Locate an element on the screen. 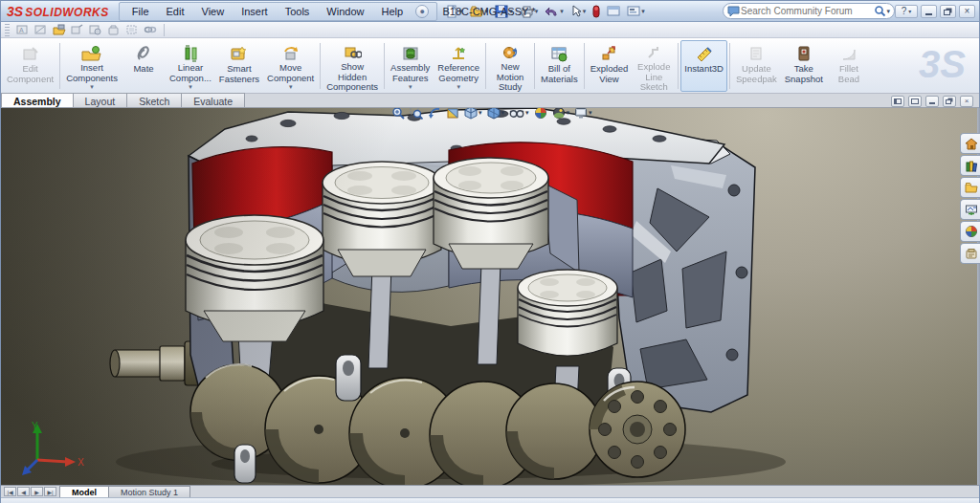 The height and width of the screenshot is (503, 980). window-controls: ?▾ × is located at coordinates (935, 11).